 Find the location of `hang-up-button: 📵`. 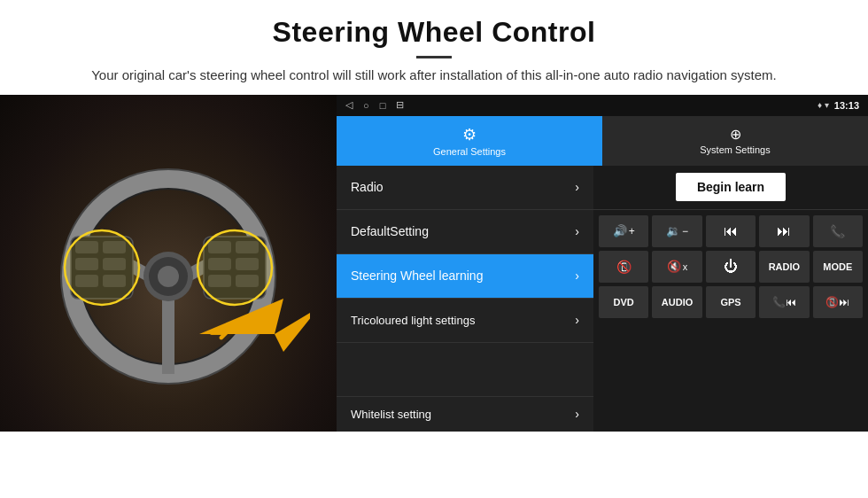

hang-up-button: 📵 is located at coordinates (624, 267).